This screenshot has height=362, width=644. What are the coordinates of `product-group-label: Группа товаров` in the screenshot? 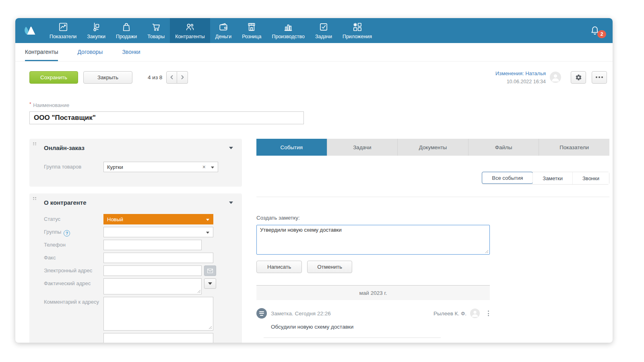 It's located at (66, 166).